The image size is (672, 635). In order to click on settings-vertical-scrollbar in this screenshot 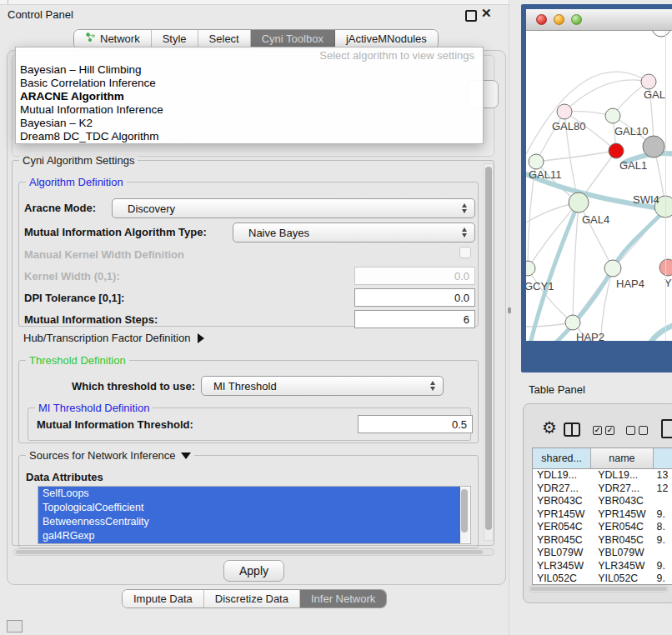, I will do `click(489, 352)`.